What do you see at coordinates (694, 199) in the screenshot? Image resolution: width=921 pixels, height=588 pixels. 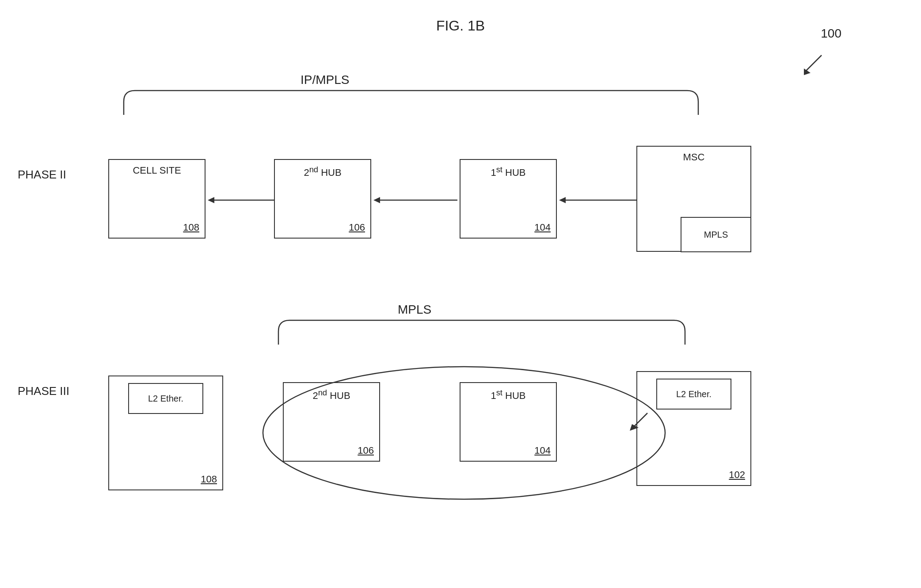 I see `phase2-msc-box: MSC MPLS 102` at bounding box center [694, 199].